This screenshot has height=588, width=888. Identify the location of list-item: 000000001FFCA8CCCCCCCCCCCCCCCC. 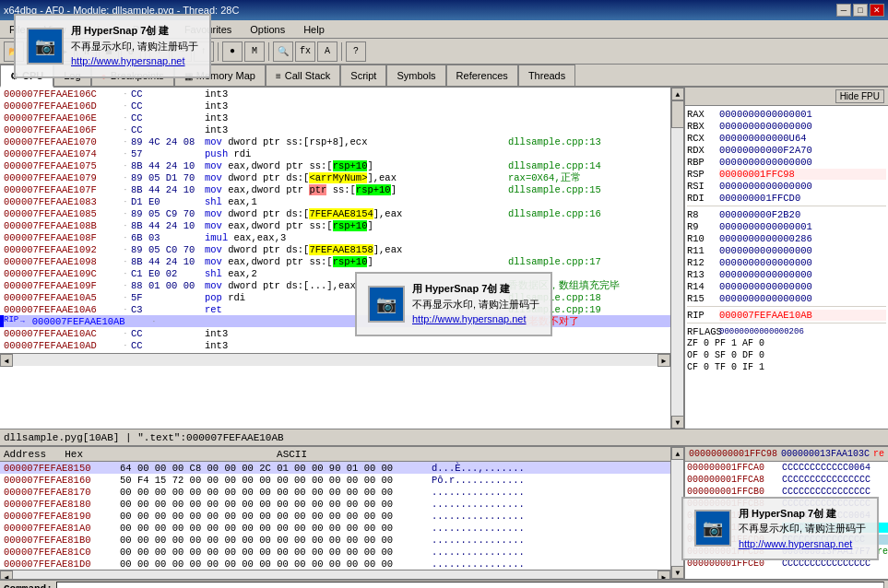
(787, 479).